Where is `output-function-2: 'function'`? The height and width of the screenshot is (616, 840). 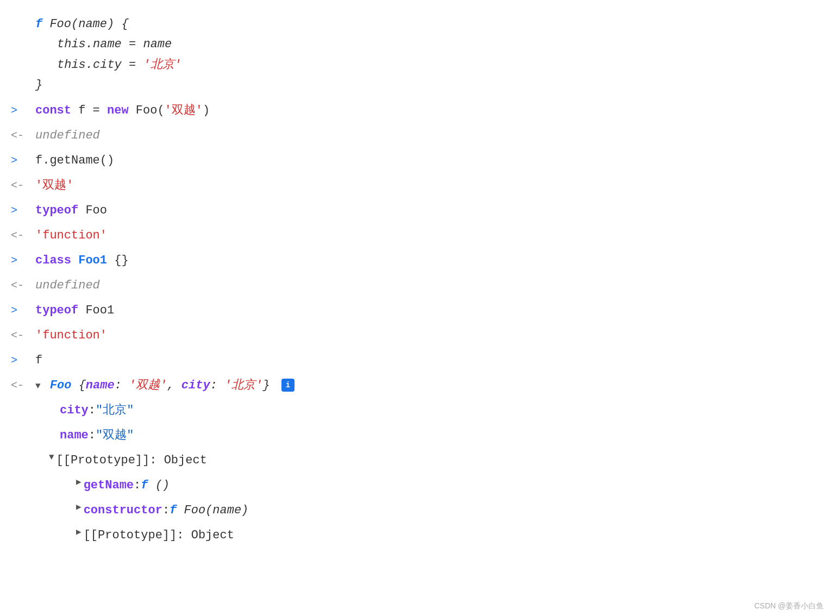 output-function-2: 'function' is located at coordinates (432, 336).